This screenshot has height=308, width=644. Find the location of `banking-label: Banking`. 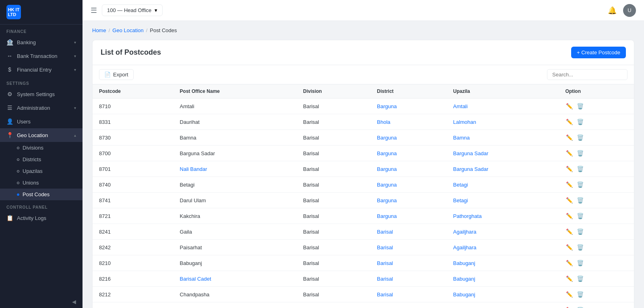

banking-label: Banking is located at coordinates (27, 43).